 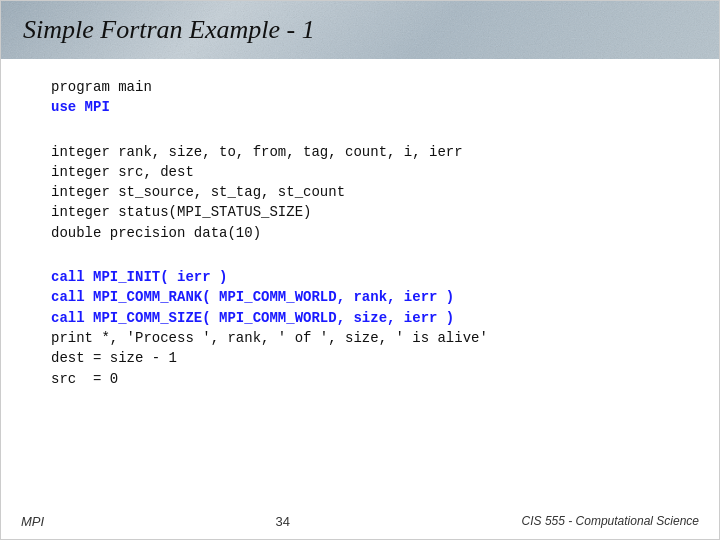 What do you see at coordinates (360, 277) in the screenshot?
I see `code-line-8: call MPI_INIT( ierr )` at bounding box center [360, 277].